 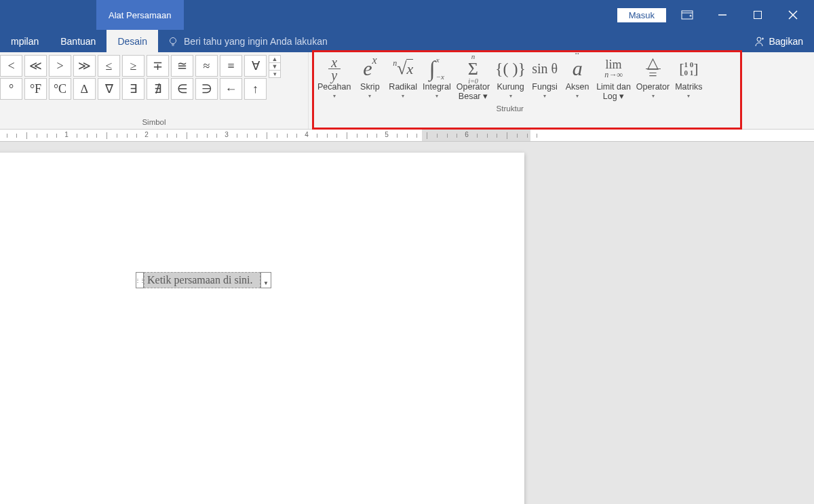 I want to click on share-button: Bagikan, so click(x=779, y=41).